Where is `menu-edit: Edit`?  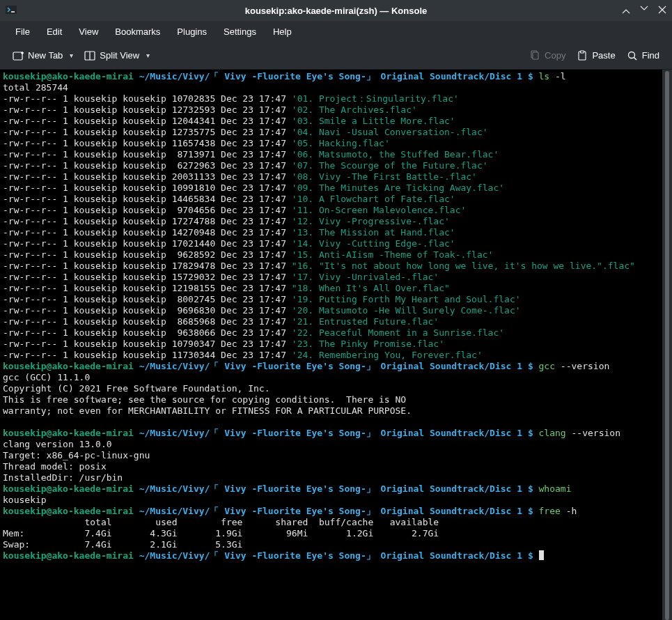 menu-edit: Edit is located at coordinates (54, 32).